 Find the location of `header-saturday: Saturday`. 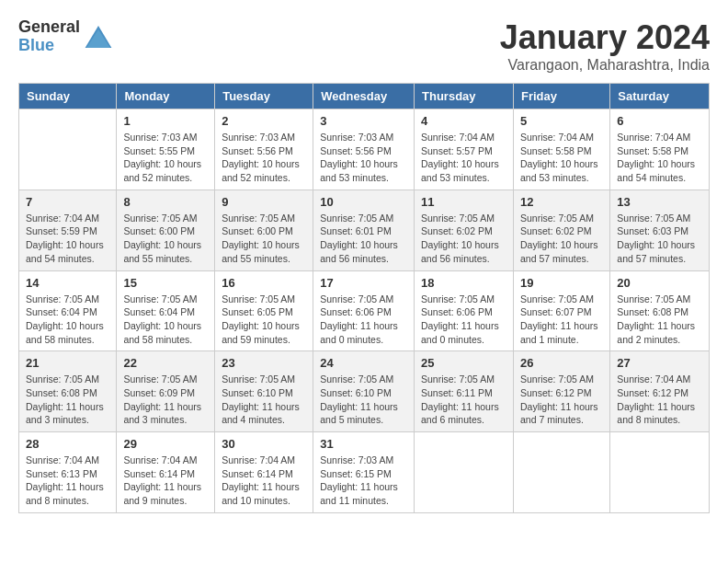

header-saturday: Saturday is located at coordinates (660, 97).